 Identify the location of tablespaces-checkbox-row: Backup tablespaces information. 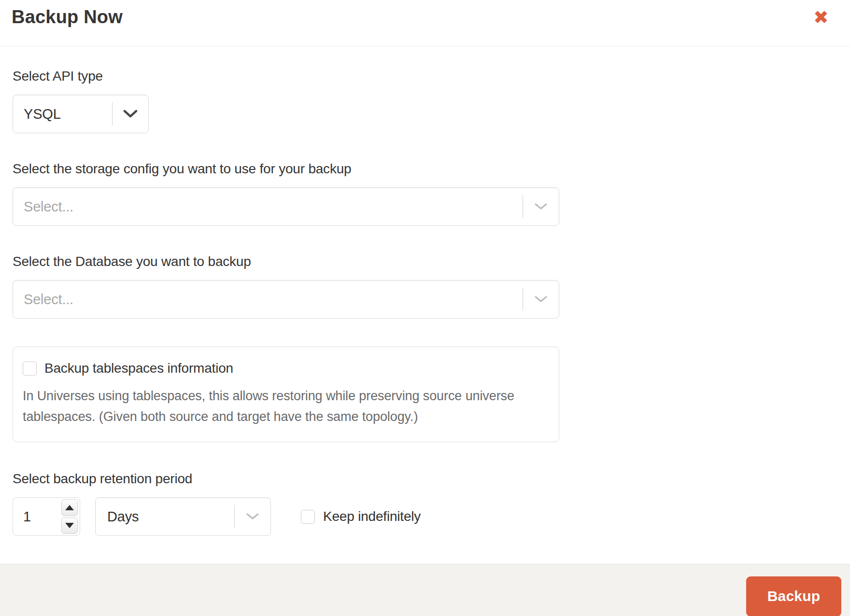
(283, 368).